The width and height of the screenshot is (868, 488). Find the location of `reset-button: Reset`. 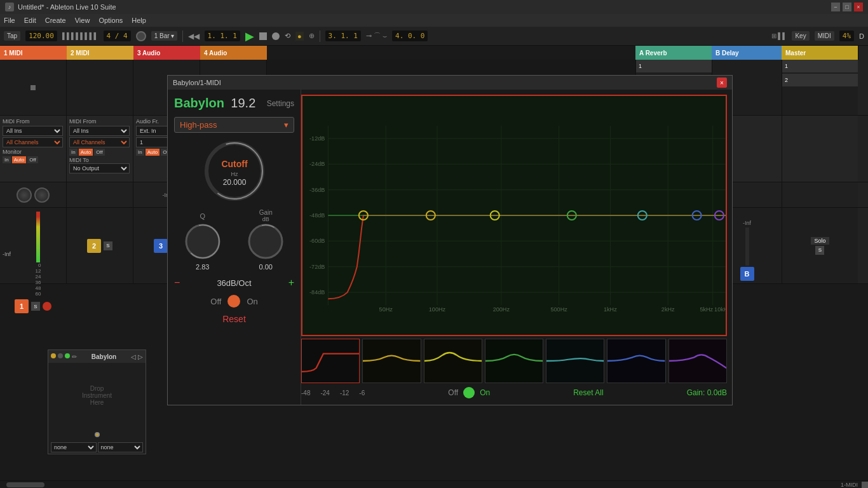

reset-button: Reset is located at coordinates (234, 319).